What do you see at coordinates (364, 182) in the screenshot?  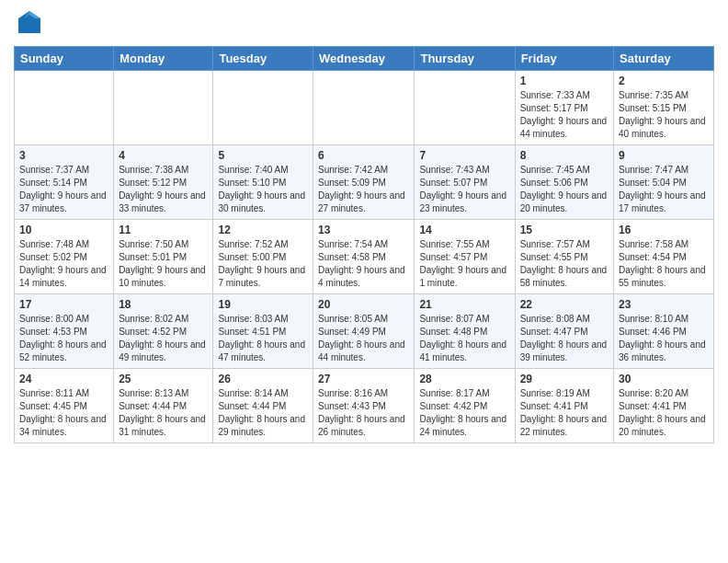 I see `calendar-week-2: 3Sunrise: 7:37 AMSunset: 5:14 PMDaylight…` at bounding box center [364, 182].